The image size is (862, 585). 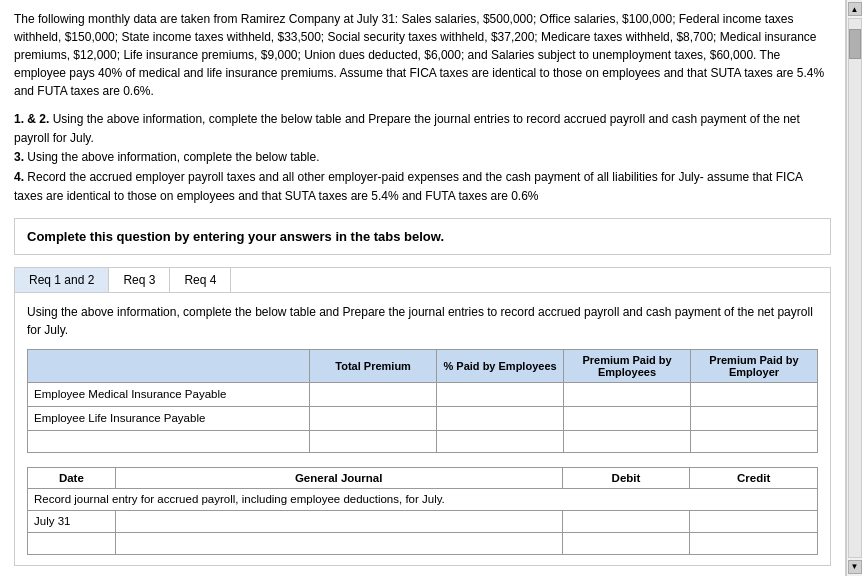 What do you see at coordinates (173, 157) in the screenshot?
I see `q3-text: Using the above information, complete th…` at bounding box center [173, 157].